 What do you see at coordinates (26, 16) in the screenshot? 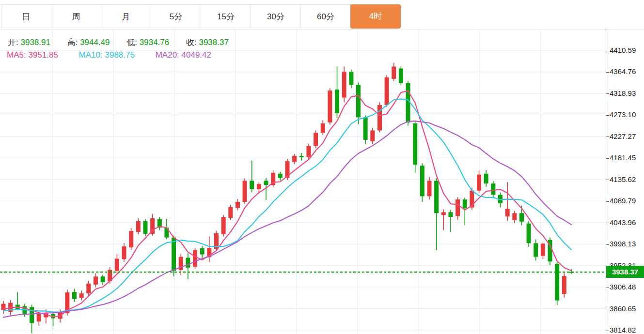
I see `tab-interval-0: 日` at bounding box center [26, 16].